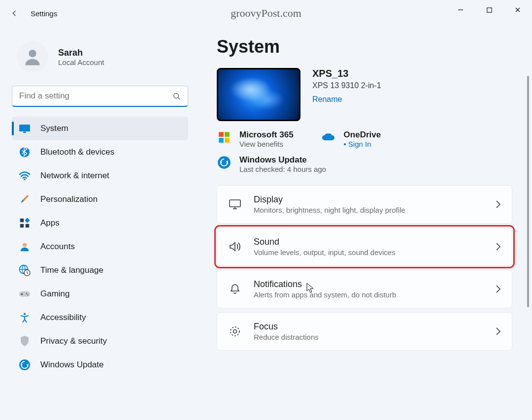  I want to click on sidebar-item-accessibility: Accessibility, so click(100, 318).